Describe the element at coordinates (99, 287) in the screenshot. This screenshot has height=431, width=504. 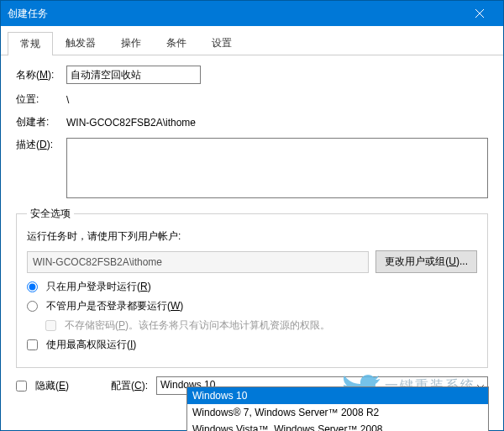
I see `radio-logged-on-label: 只在用户登录时运行(R)` at that location.